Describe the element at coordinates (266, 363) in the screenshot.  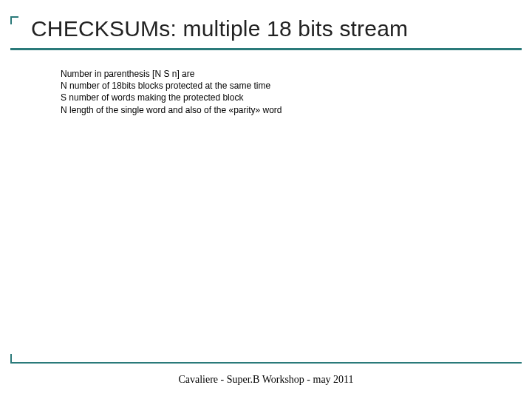
I see `bottom-rule` at that location.